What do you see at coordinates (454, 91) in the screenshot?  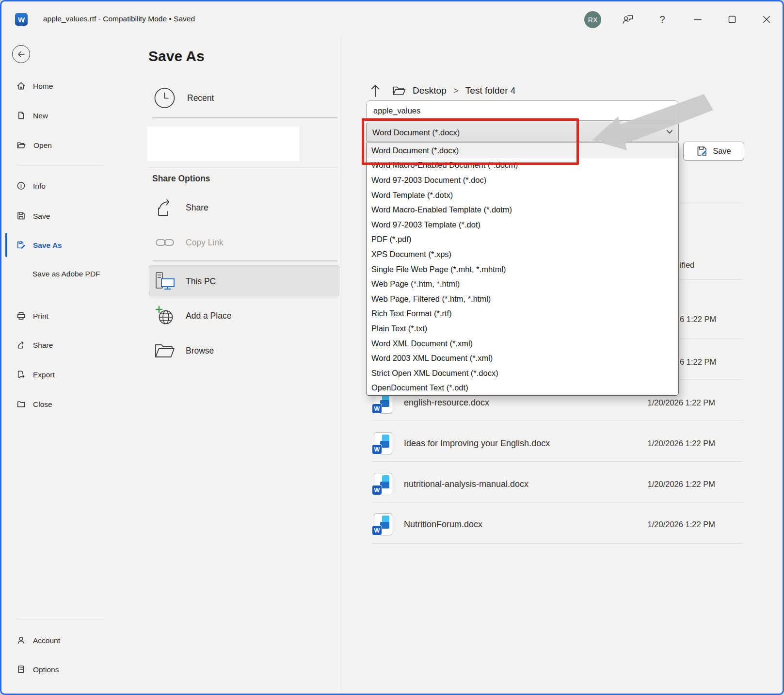 I see `breadcrumb: Desktop > Test folder 4` at bounding box center [454, 91].